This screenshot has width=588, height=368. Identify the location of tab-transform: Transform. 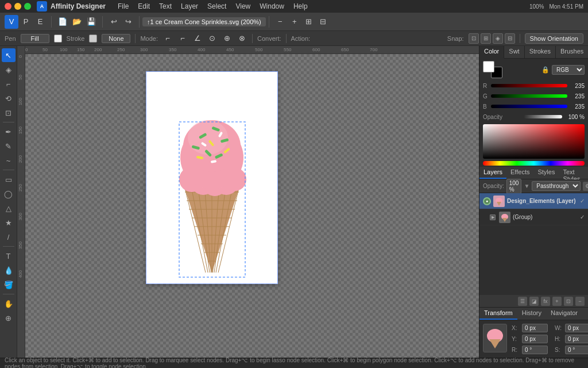
(498, 314).